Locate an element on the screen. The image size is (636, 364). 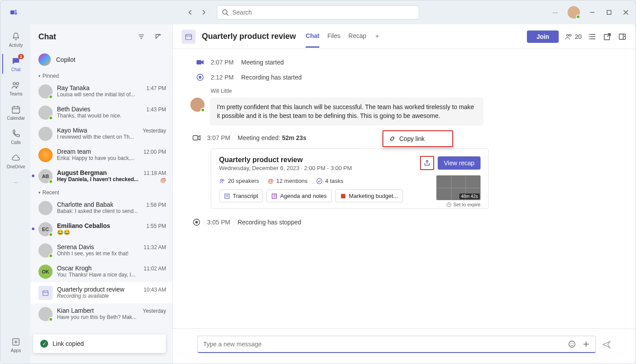
copilot-item: Copilot is located at coordinates (102, 60).